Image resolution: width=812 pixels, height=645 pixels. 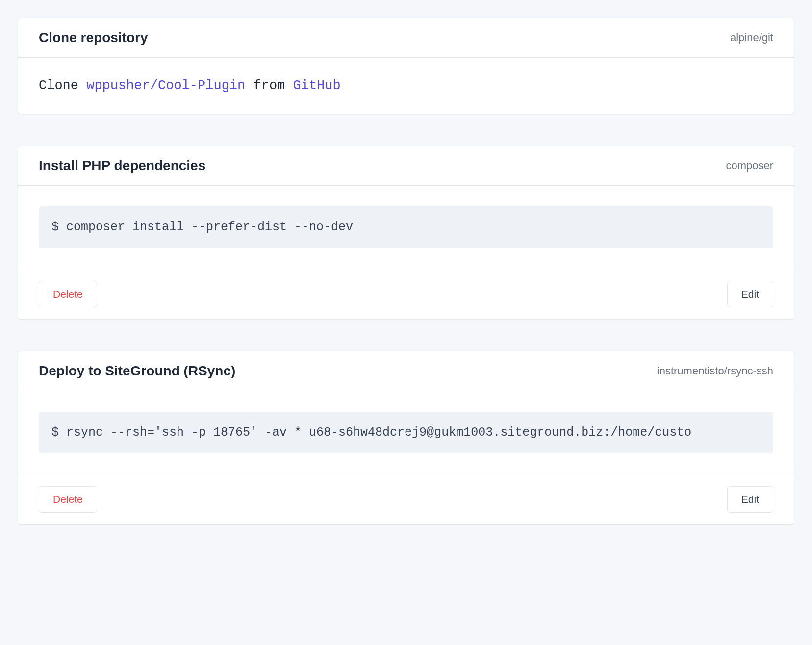 I want to click on card-title: Clone repository, so click(x=93, y=38).